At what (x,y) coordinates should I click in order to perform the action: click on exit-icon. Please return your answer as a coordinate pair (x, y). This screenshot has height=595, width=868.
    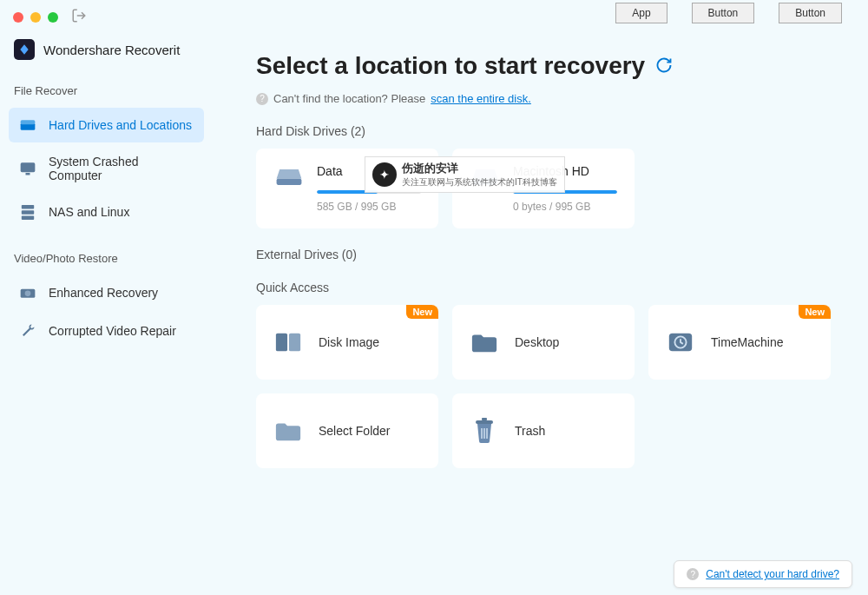
    Looking at the image, I should click on (79, 17).